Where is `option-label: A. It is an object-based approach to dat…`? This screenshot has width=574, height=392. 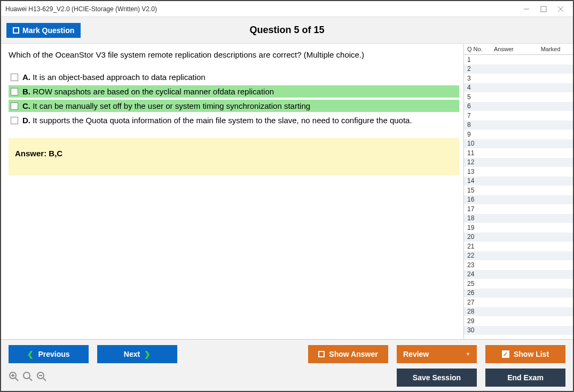 option-label: A. It is an object-based approach to dat… is located at coordinates (114, 77).